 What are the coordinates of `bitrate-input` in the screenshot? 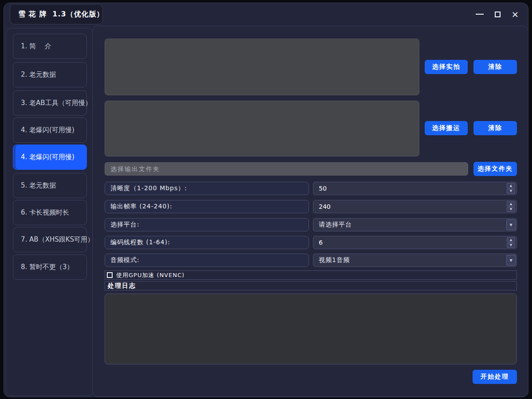 It's located at (415, 188).